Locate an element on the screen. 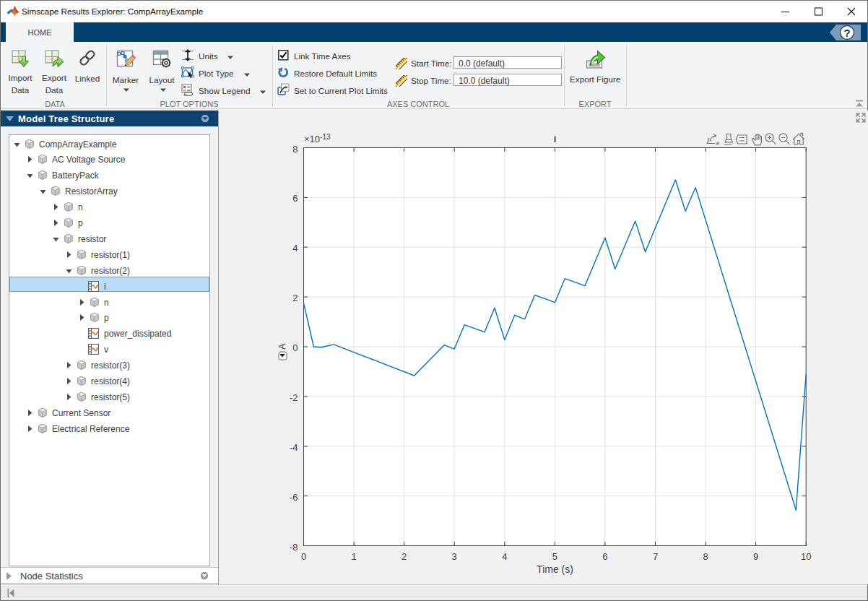 The image size is (868, 601). svg-text: A is located at coordinates (282, 347).